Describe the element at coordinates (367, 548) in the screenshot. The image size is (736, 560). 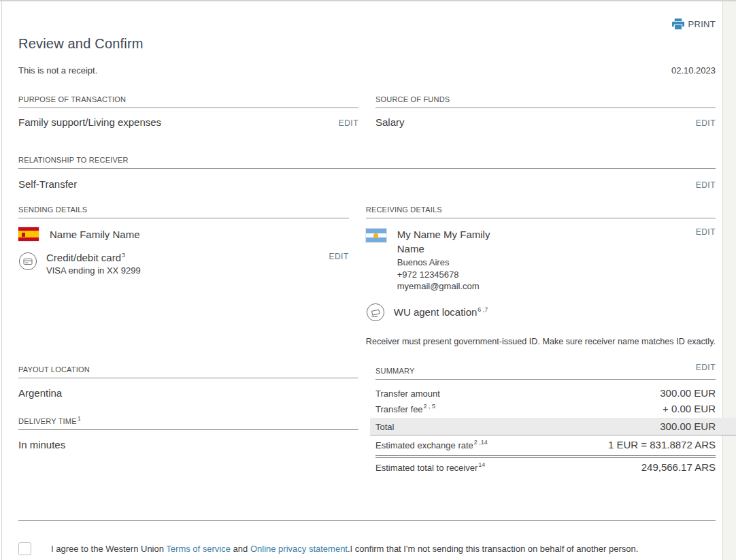
I see `agreement-row: I agree to the Western Union Terms of se…` at that location.